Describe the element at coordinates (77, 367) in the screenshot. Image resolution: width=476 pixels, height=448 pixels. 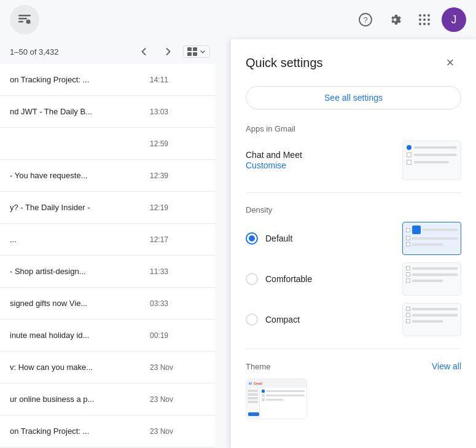
I see `email-sender: v: How can you make...` at that location.